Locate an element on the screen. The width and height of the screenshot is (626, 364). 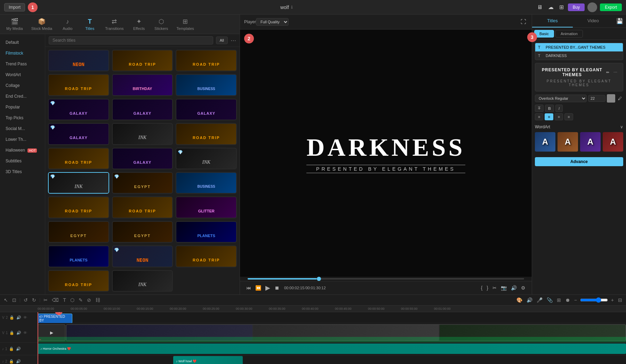
sidebar-item-subtitles: Subtitles is located at coordinates (22, 161).